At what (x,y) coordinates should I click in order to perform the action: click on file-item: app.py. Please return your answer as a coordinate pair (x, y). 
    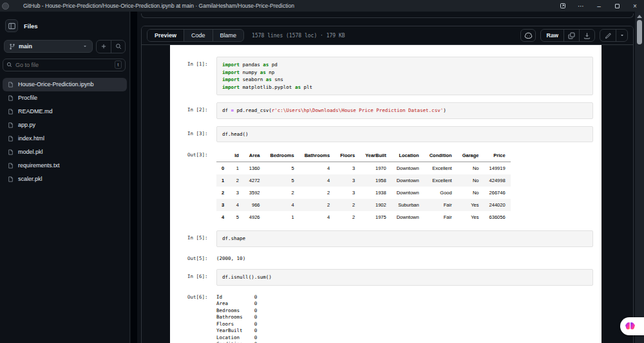
    Looking at the image, I should click on (64, 125).